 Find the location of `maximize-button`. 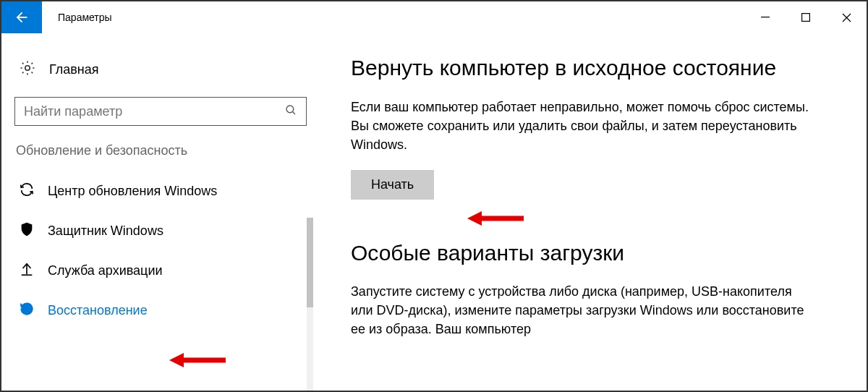

maximize-button is located at coordinates (806, 17).